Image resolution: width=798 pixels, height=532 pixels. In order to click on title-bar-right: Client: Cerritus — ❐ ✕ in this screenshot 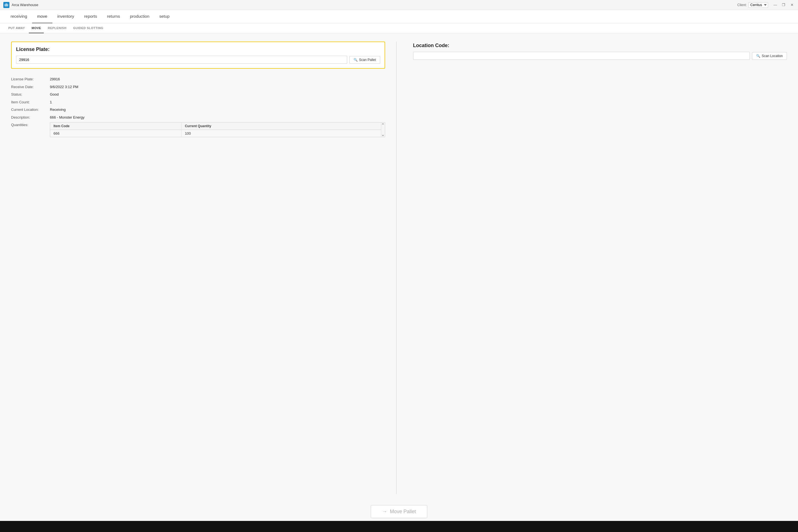, I will do `click(766, 5)`.